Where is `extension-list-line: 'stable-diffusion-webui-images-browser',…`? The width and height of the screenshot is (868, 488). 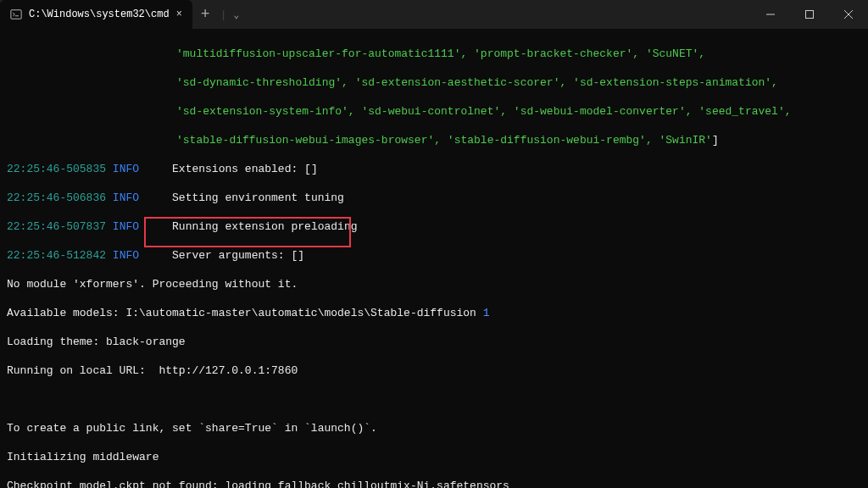 extension-list-line: 'stable-diffusion-webui-images-browser',… is located at coordinates (519, 141).